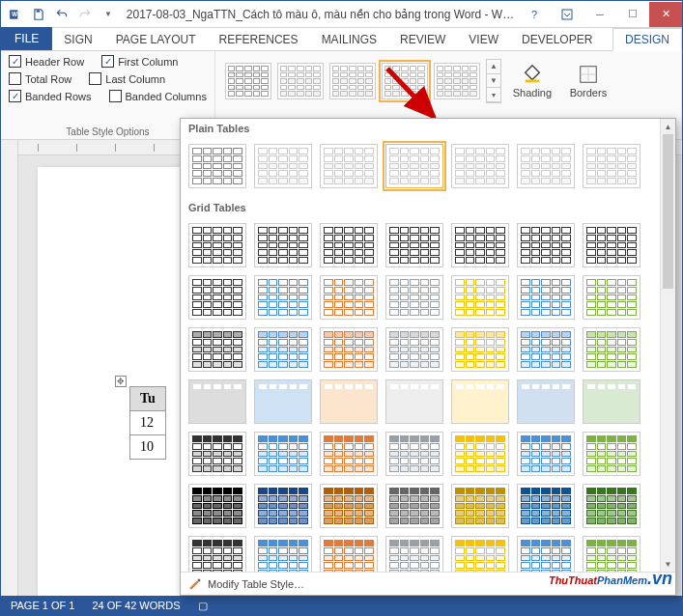 Image resolution: width=683 pixels, height=616 pixels. Describe the element at coordinates (349, 506) in the screenshot. I see `gallery-thumb-grid-r5-c2` at that location.